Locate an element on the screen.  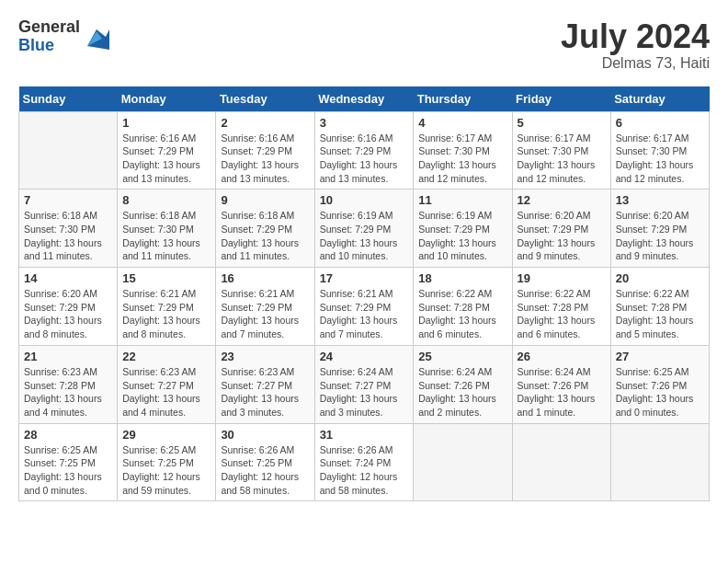
calendar-cell: 13 Sunrise: 6:20 AMSunset: 7:29 PMDaylig… is located at coordinates (660, 228).